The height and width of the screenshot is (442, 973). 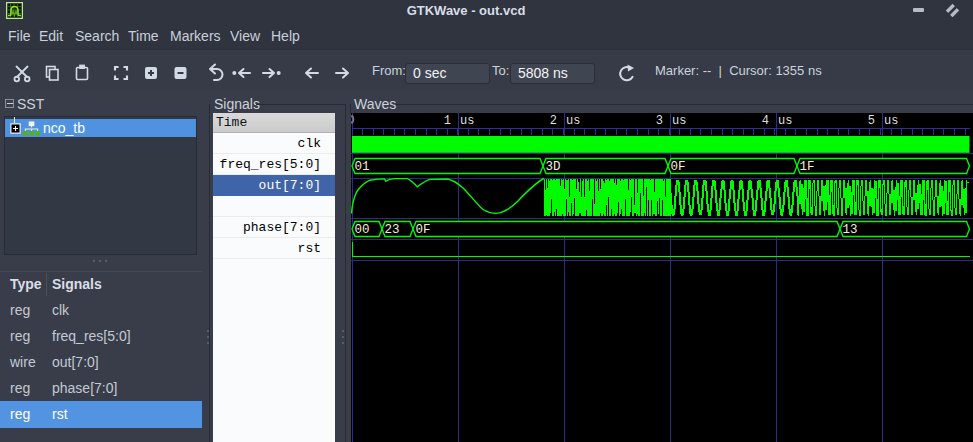 What do you see at coordinates (554, 167) in the screenshot?
I see `svg-text: 3D` at bounding box center [554, 167].